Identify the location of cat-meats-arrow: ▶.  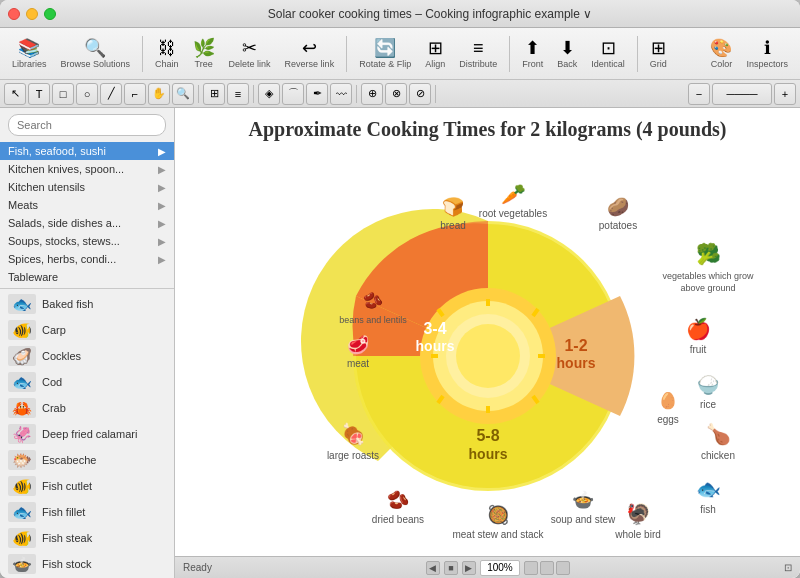
(162, 206).